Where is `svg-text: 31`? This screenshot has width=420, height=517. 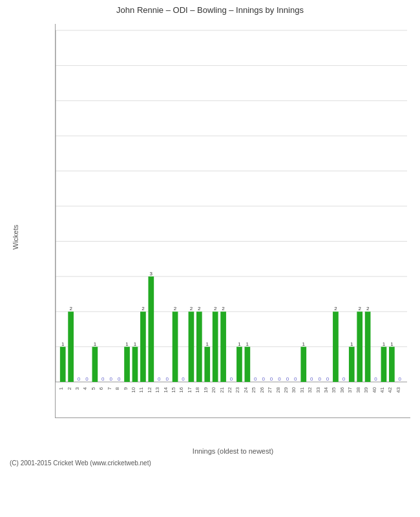
svg-text: 31 is located at coordinates (302, 389).